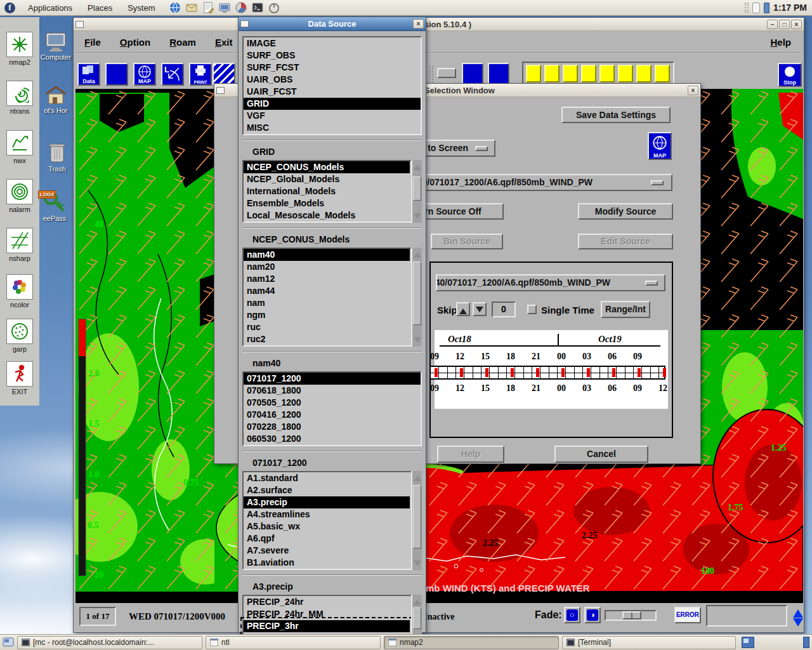  What do you see at coordinates (20, 98) in the screenshot?
I see `launcher-ntrans: ntrans` at bounding box center [20, 98].